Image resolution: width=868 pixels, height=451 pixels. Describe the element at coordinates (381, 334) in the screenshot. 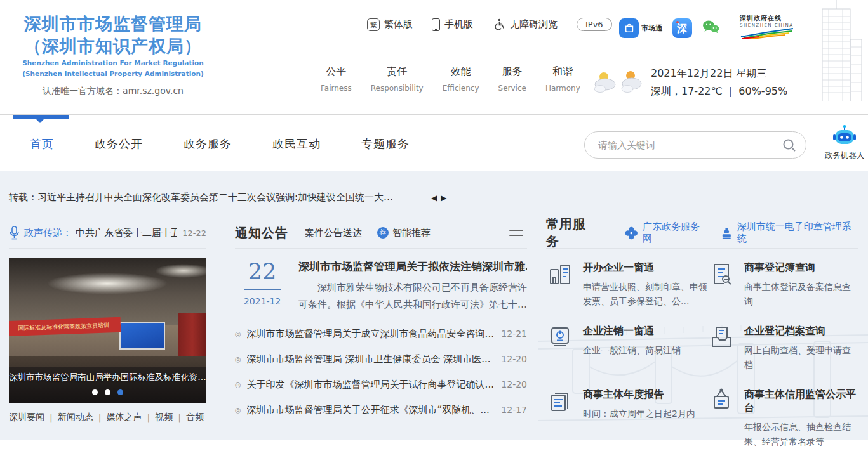

I see `notice-list-item: ◎ 深圳市市场监督管理局关于成立深圳市食品药品安全咨询... 12-21` at that location.